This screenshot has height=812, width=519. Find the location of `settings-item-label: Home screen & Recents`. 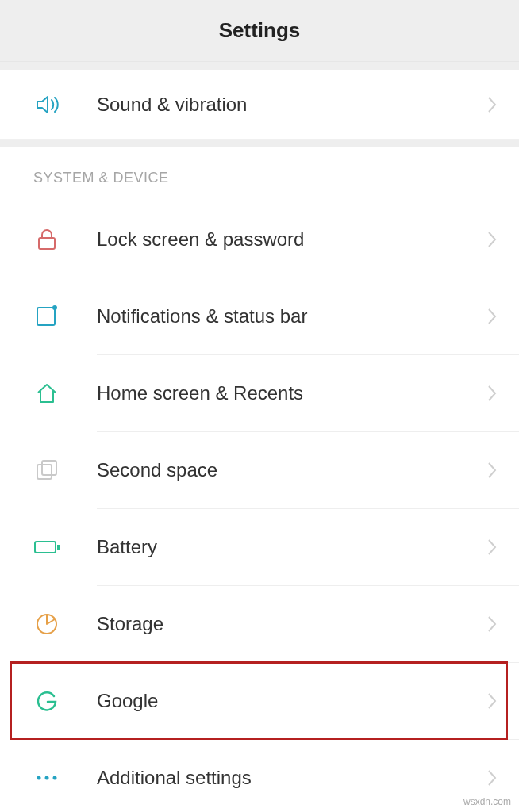

settings-item-label: Home screen & Recents is located at coordinates (290, 393).